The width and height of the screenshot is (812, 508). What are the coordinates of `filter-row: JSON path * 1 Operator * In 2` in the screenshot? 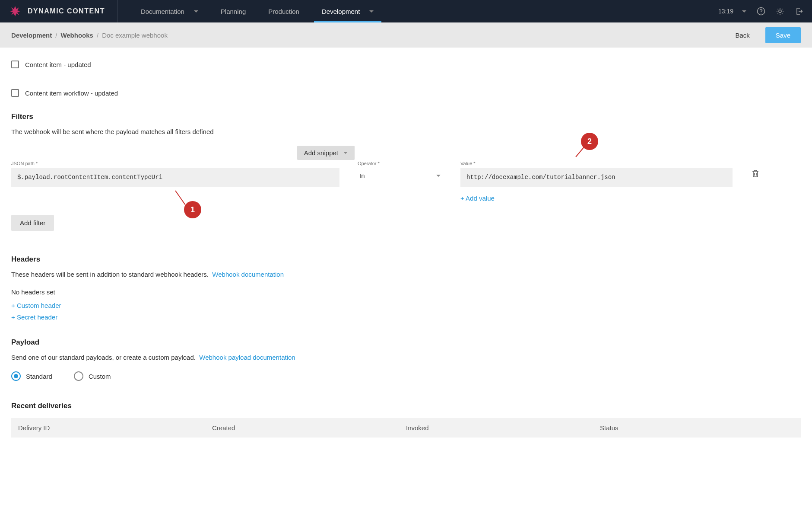 It's located at (406, 182).